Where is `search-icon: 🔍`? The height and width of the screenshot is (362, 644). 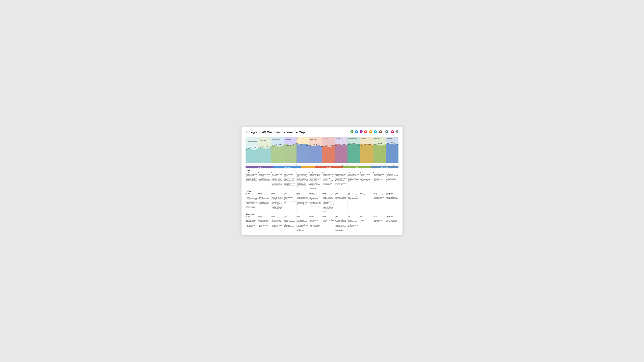 search-icon: 🔍 is located at coordinates (247, 132).